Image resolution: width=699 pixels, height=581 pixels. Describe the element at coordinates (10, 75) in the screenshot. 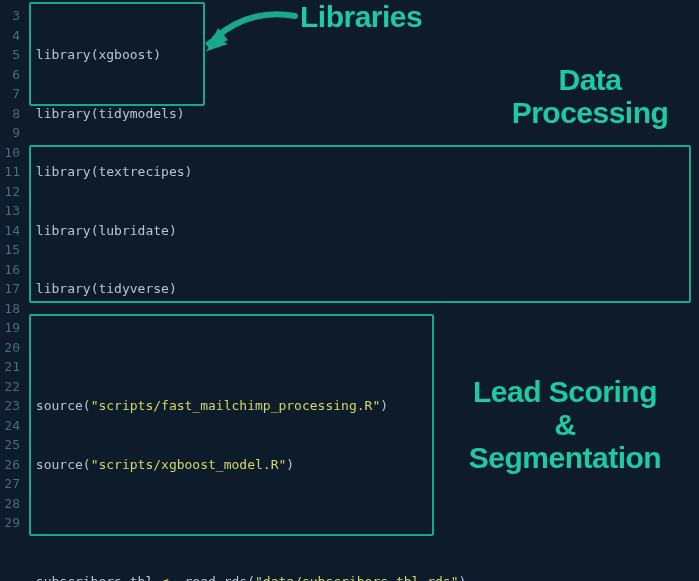

I see `line-number: 6` at that location.